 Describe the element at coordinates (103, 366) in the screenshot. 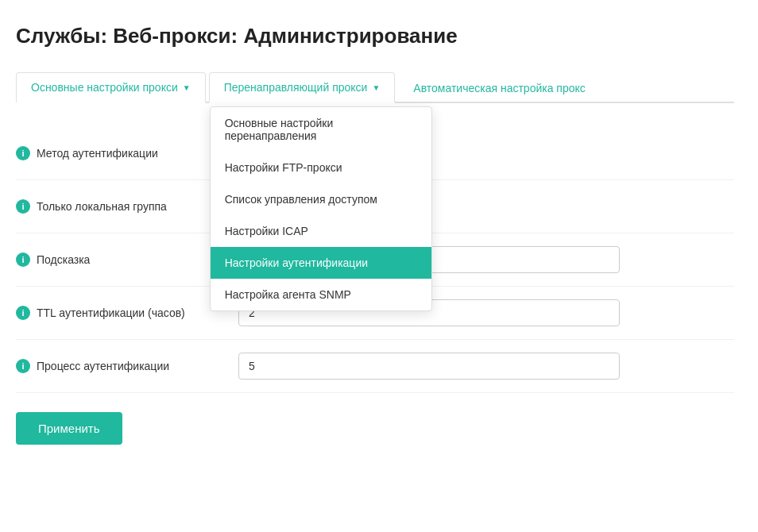

I see `label-auth-process-text: Процесс аутентификации` at that location.